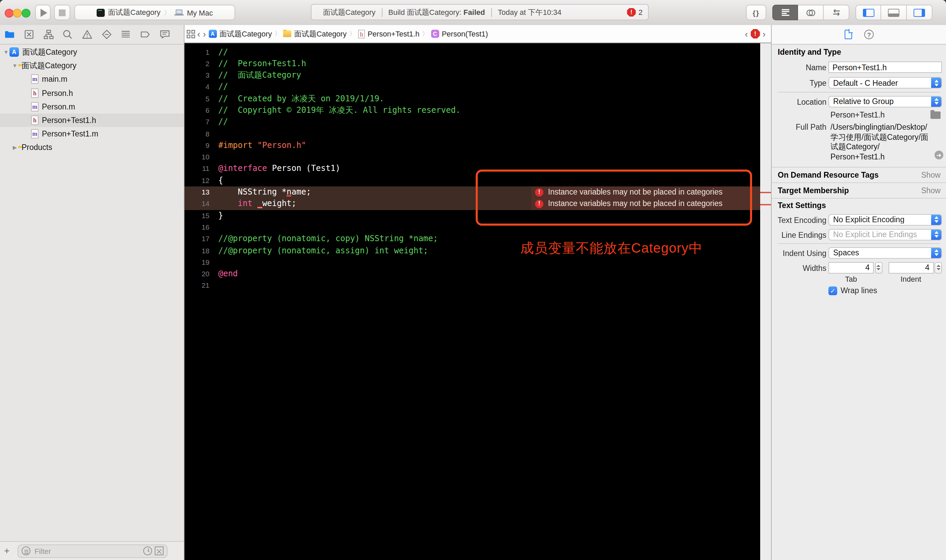 This screenshot has height=560, width=946. What do you see at coordinates (48, 34) in the screenshot?
I see `navigator-tab-symbol-navigator` at bounding box center [48, 34].